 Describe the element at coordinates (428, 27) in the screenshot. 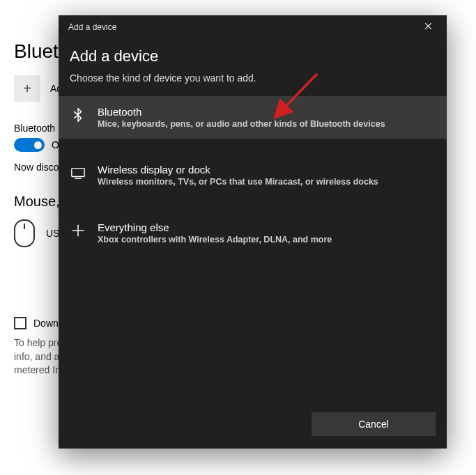

I see `close-button` at that location.